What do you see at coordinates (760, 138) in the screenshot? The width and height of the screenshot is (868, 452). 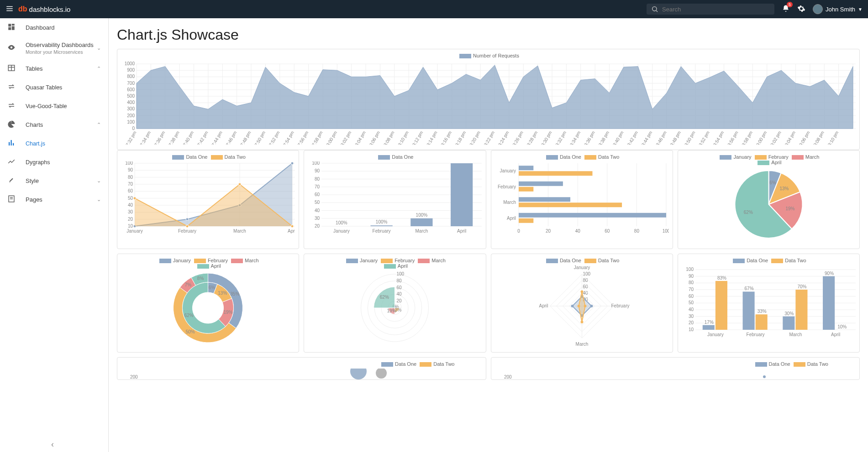 I see `svg-text: 2:59:00 pm` at bounding box center [760, 138].